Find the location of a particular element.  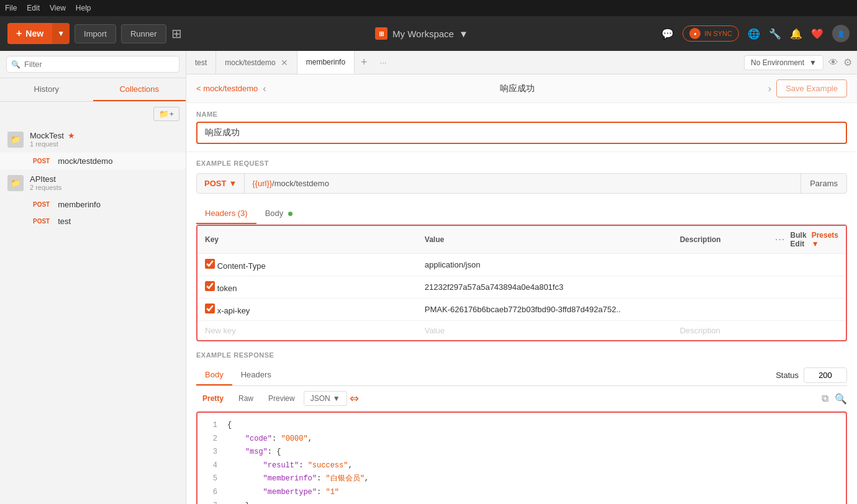

new-value-cell: Value is located at coordinates (545, 331).